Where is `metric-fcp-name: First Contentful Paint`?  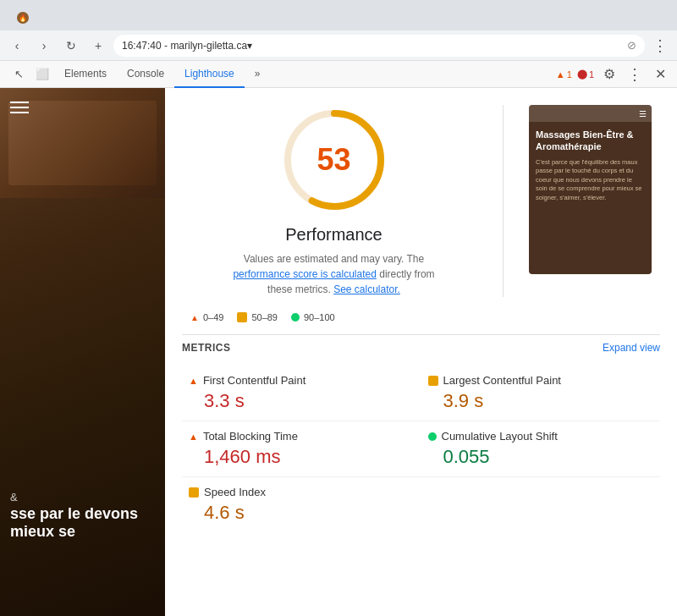 metric-fcp-name: First Contentful Paint is located at coordinates (254, 381).